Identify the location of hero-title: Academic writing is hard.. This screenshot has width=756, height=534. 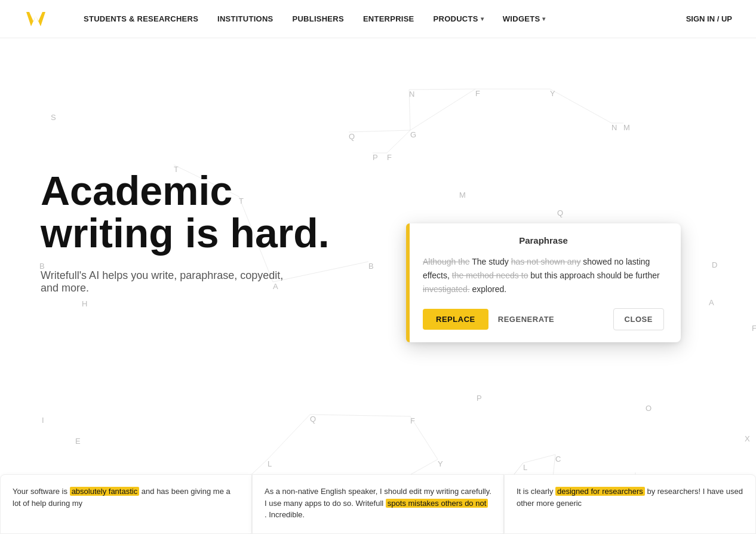
(202, 213).